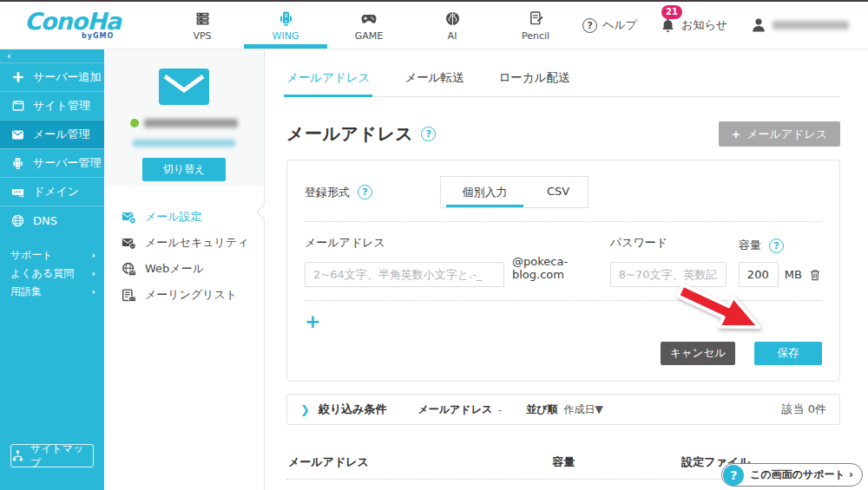 This screenshot has height=490, width=868. I want to click on sort-label: 並び順, so click(542, 409).